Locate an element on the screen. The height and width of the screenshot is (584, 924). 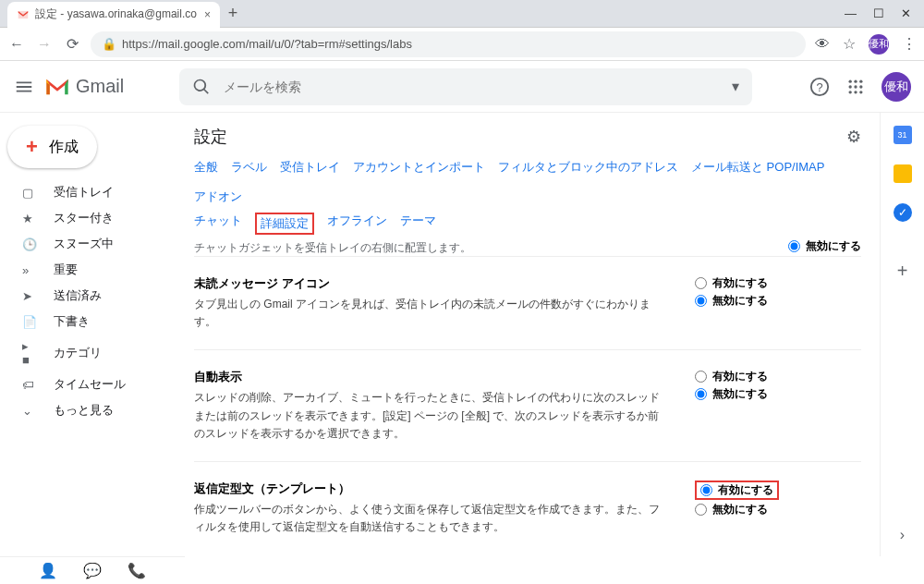
setting-auto-advance: 自動表示 スレッドの削除、アーカイブ、ミュートを行ったときに、受信トレイの代わり… is located at coordinates (528, 405).